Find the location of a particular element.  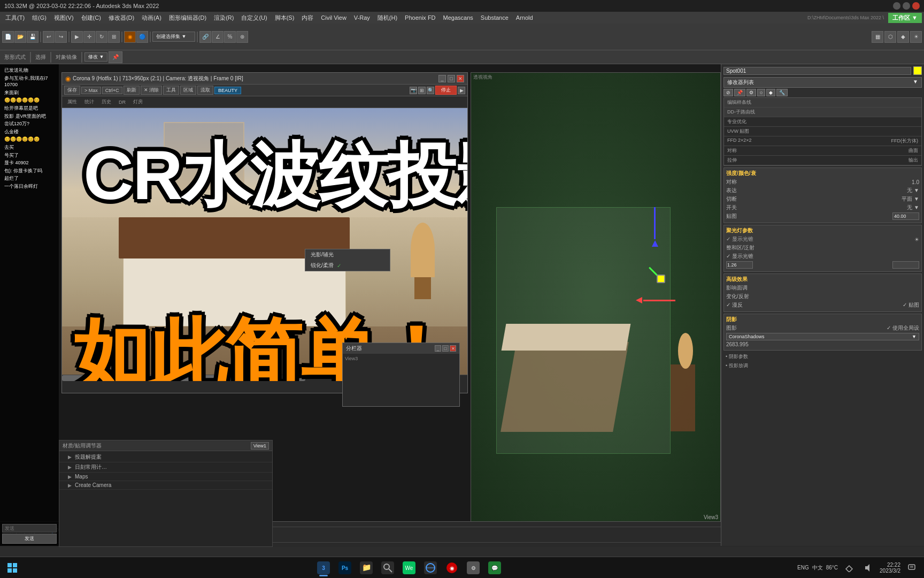

mod-list-item-2: ▶ Maps is located at coordinates (166, 477).